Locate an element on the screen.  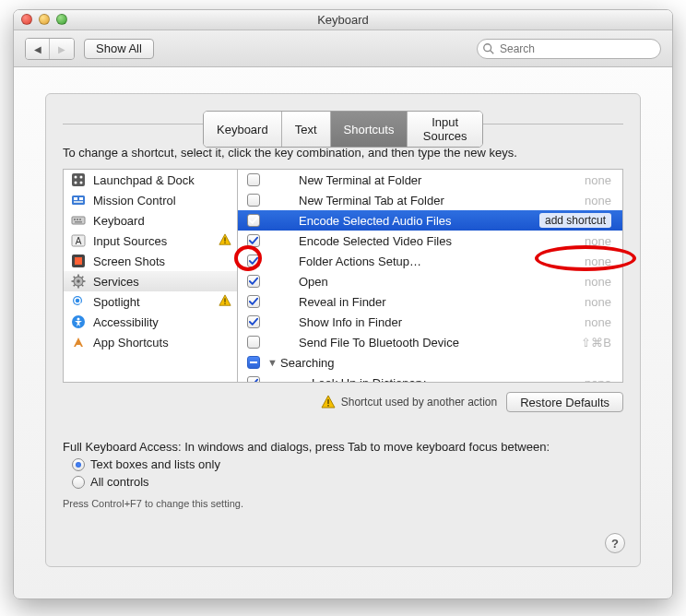
service-row: Encode Selected Audio Filesadd shortcut is located at coordinates (430, 220).